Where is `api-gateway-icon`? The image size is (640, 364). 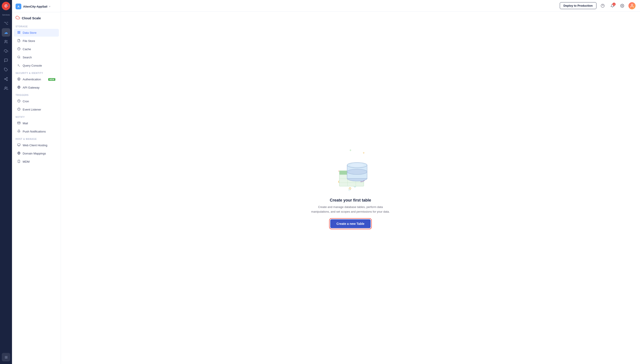 api-gateway-icon is located at coordinates (19, 88).